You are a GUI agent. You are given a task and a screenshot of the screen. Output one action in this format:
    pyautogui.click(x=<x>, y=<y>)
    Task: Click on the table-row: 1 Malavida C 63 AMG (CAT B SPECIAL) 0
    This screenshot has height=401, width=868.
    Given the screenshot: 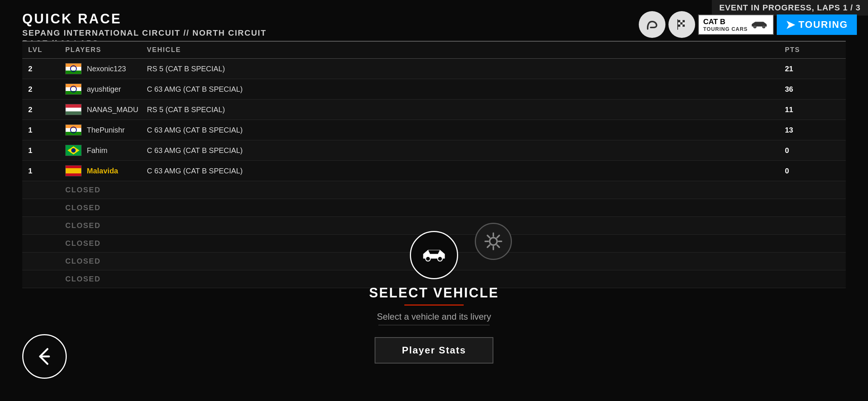 What is the action you would take?
    pyautogui.click(x=434, y=171)
    